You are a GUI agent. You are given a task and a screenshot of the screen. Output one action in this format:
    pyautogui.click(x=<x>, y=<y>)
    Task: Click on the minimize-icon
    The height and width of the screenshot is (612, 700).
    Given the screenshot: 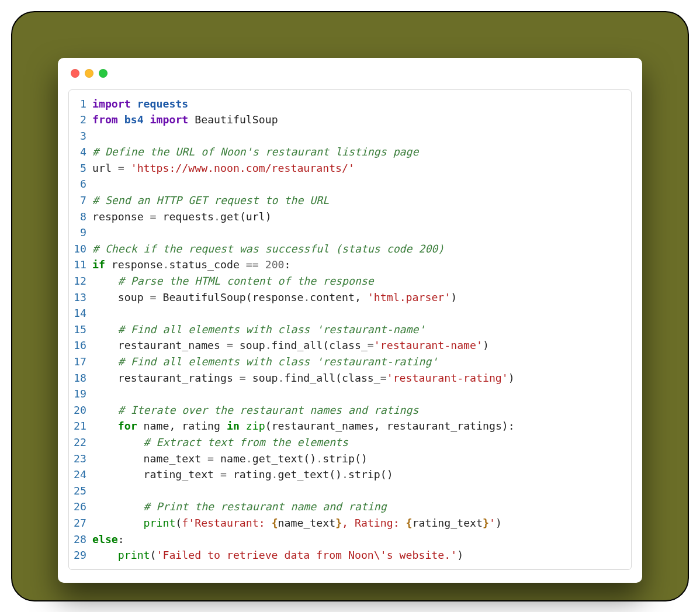 What is the action you would take?
    pyautogui.click(x=89, y=74)
    